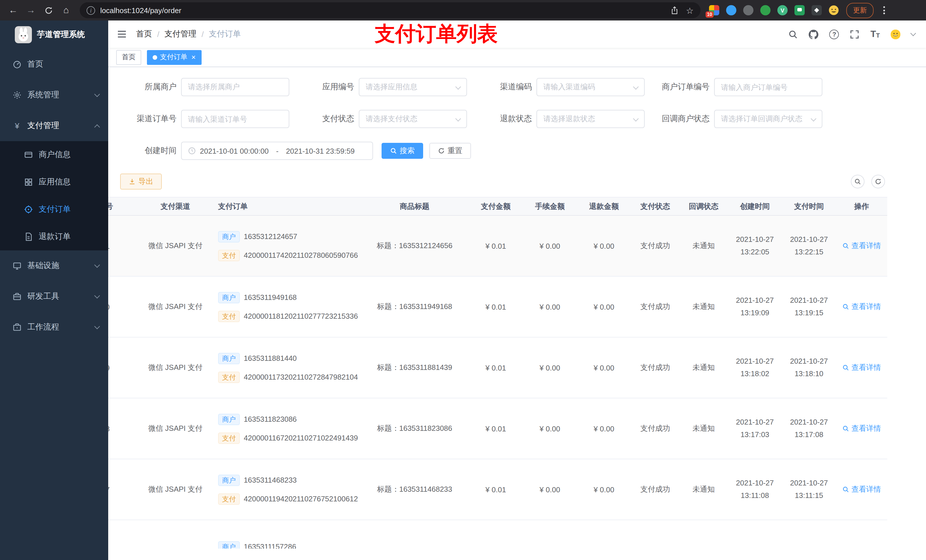  I want to click on font-size-icon: TT, so click(875, 34).